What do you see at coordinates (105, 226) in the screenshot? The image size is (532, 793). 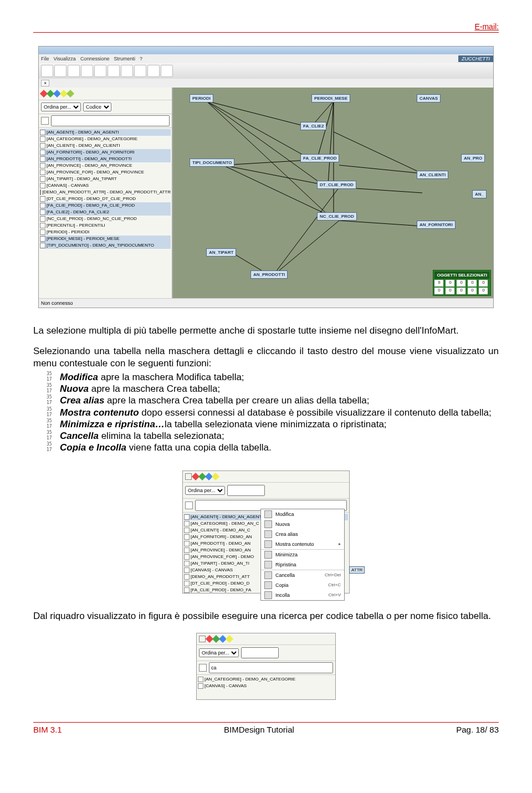 I see `tree-item: [PERCENTILI] - PERCENTILI` at bounding box center [105, 226].